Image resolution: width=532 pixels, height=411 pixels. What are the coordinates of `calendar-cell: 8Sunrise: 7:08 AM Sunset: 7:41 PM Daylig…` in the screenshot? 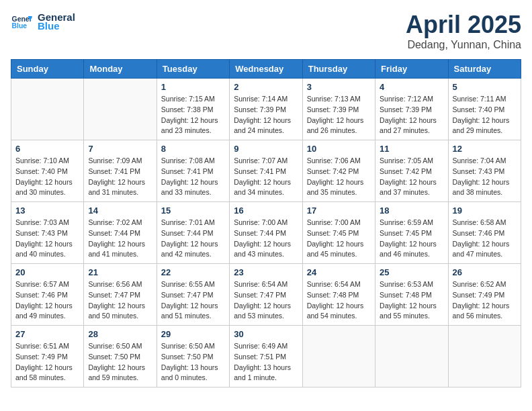 It's located at (193, 171).